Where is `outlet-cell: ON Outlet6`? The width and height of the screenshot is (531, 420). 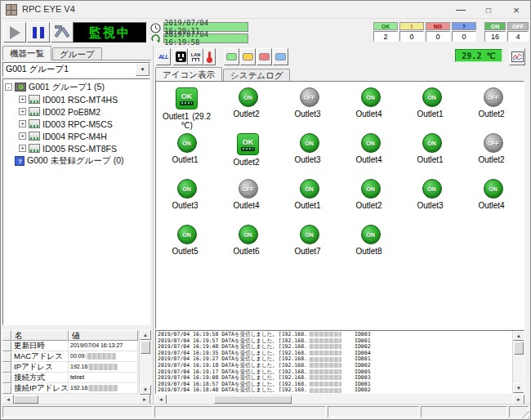
outlet-cell: ON Outlet6 is located at coordinates (248, 248).